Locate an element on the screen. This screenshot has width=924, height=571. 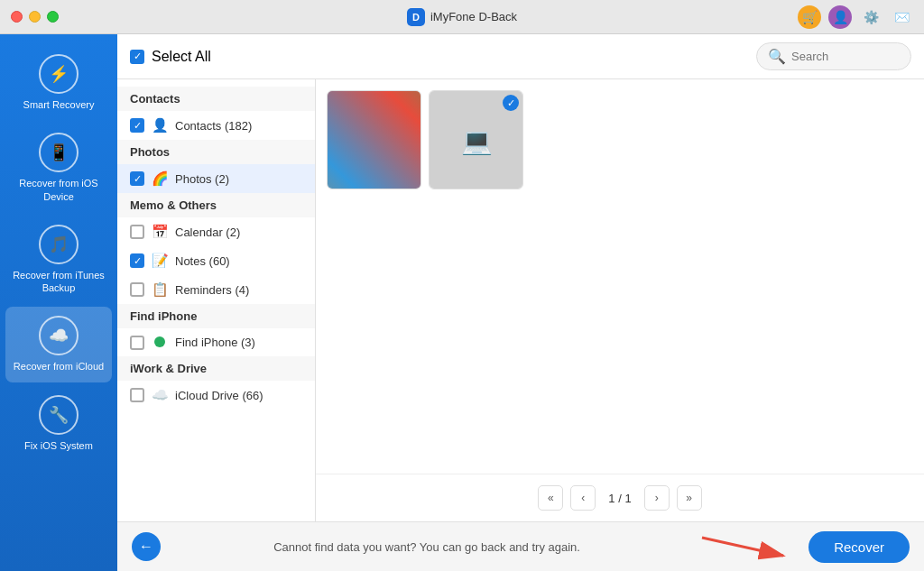
bottom-message: Cannot find data you want? You can go ba… is located at coordinates (427, 547).